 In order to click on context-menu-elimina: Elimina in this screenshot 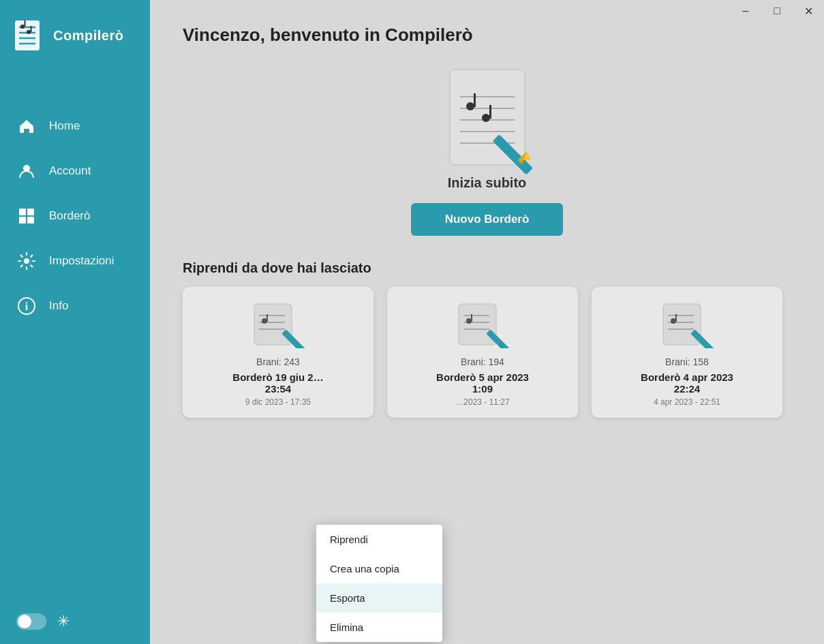, I will do `click(379, 627)`.